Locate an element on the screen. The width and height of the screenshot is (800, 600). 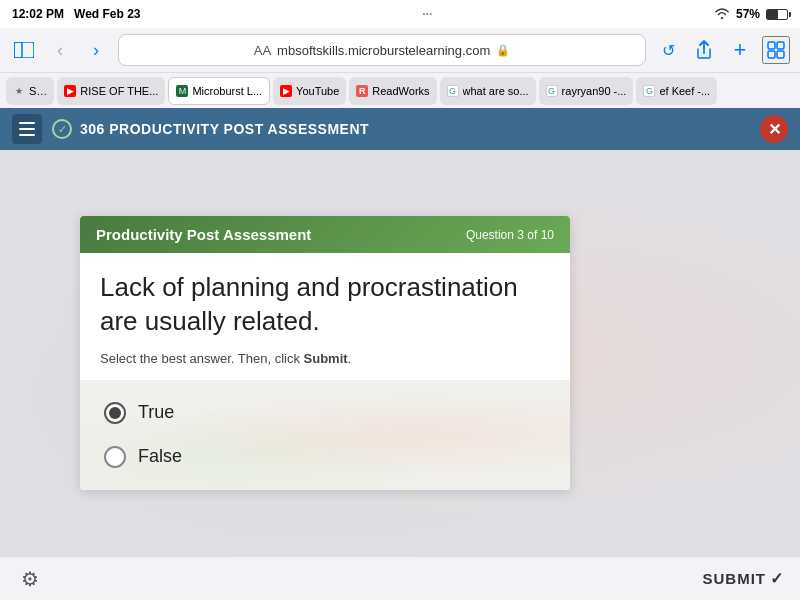
close-button: ✕ is located at coordinates (774, 129).